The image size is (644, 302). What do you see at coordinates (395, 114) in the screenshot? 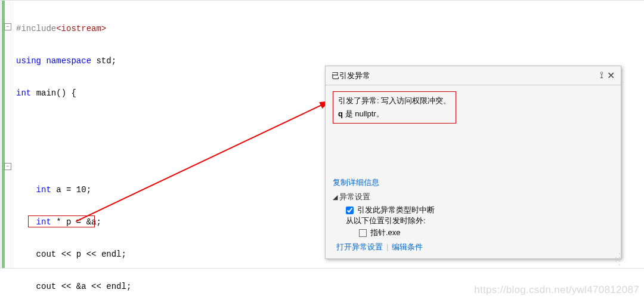
I see `exception-detail: q 是 nullptr。` at bounding box center [395, 114].